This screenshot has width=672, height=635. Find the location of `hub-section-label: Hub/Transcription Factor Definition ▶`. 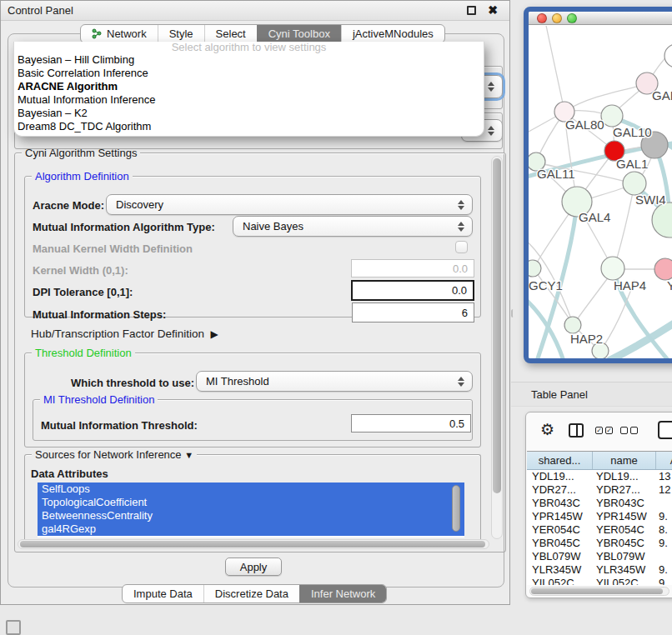

hub-section-label: Hub/Transcription Factor Definition ▶ is located at coordinates (125, 333).